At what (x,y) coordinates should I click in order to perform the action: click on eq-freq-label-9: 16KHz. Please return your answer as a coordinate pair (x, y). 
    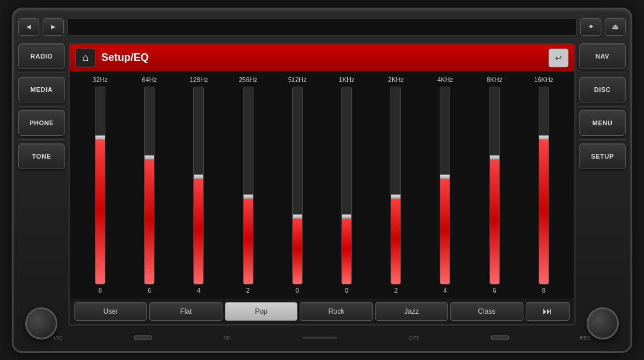
    Looking at the image, I should click on (544, 80).